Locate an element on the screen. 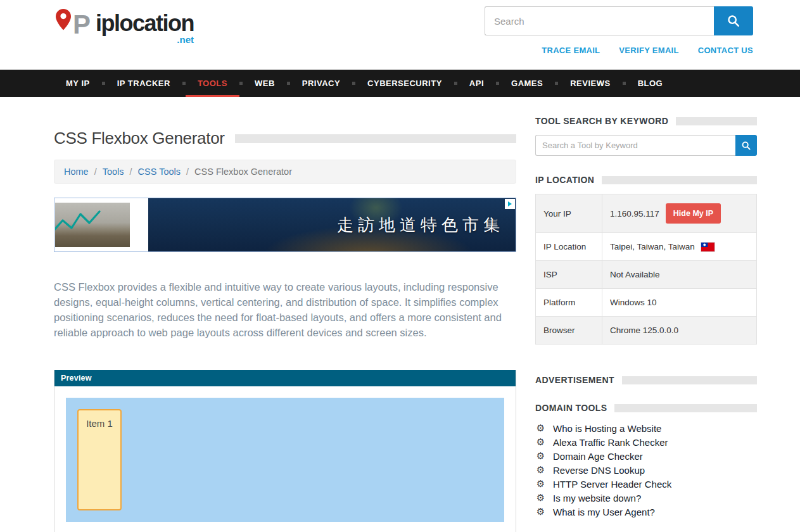 The height and width of the screenshot is (532, 800). row-label: Platform is located at coordinates (569, 303).